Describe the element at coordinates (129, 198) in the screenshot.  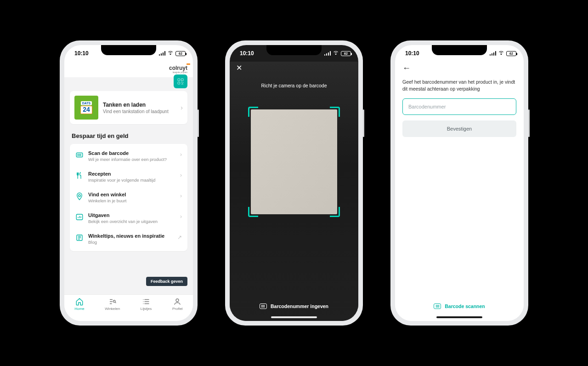
I see `shortcuts-list: Scan de barcode Wil je meer informatie o…` at that location.